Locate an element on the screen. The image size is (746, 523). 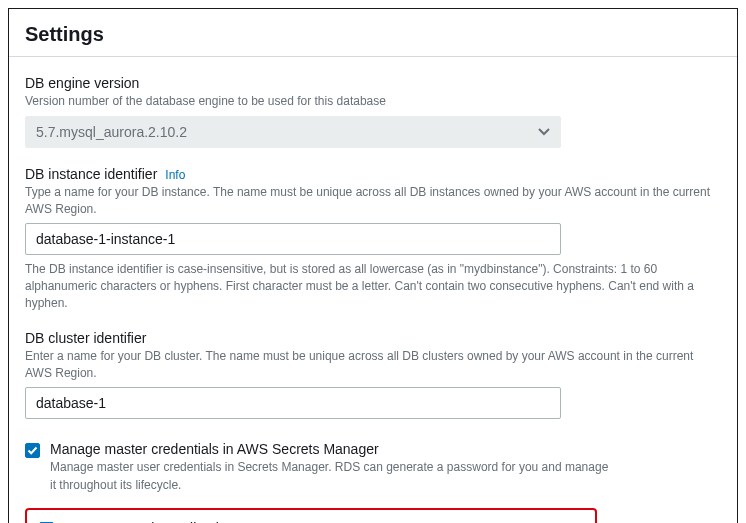
divider is located at coordinates (373, 56).